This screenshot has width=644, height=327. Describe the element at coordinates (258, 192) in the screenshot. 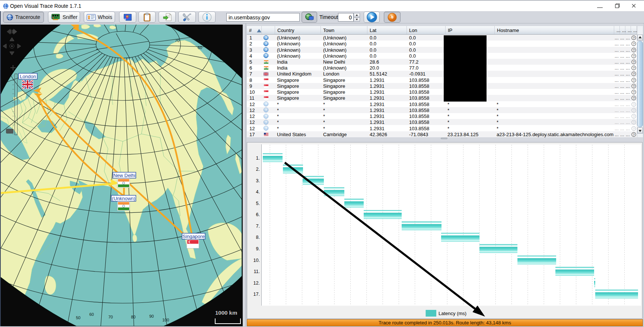

I see `svg-text: 4.` at that location.